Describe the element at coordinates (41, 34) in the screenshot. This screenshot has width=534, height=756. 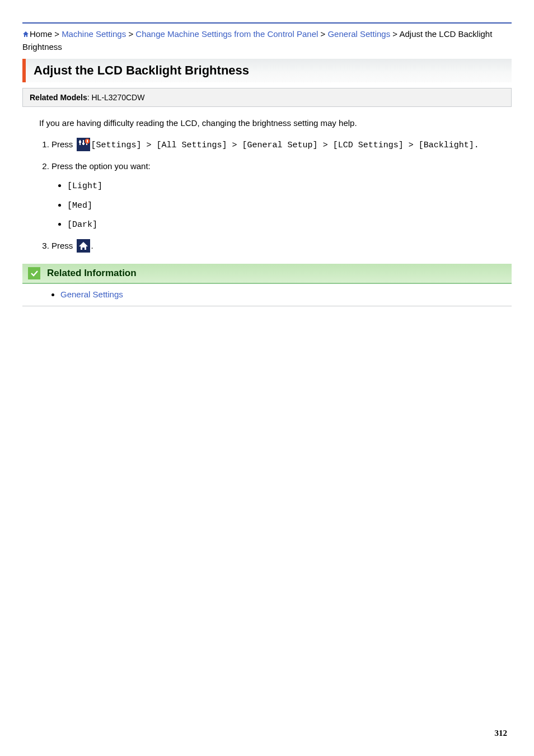
I see `breadcrumb-home: Home` at that location.